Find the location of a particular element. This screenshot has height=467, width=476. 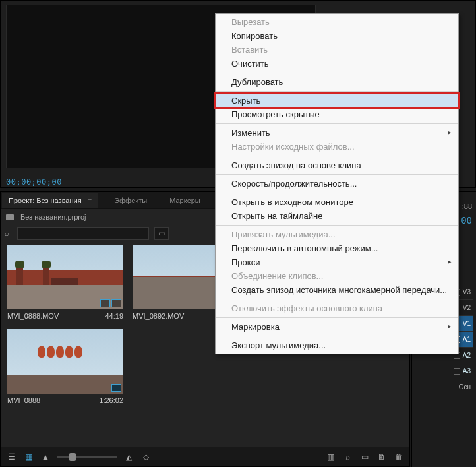

icon-view-icon: ▦ is located at coordinates (28, 457).